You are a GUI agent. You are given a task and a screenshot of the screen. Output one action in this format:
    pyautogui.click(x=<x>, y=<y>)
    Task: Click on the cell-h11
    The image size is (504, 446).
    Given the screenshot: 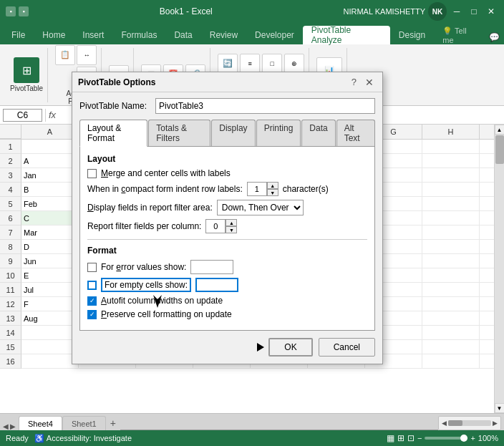 What is the action you would take?
    pyautogui.click(x=451, y=290)
    